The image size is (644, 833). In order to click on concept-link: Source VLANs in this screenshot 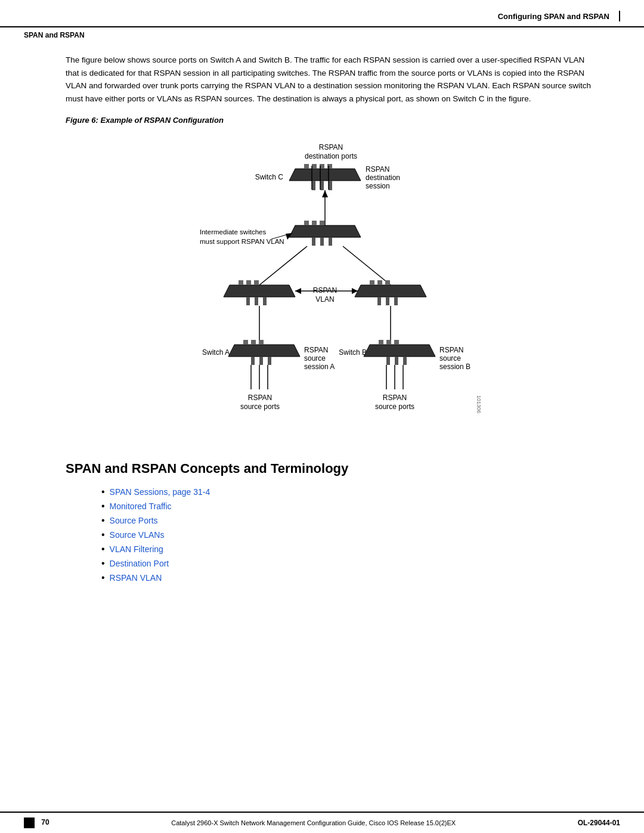, I will do `click(137, 535)`.